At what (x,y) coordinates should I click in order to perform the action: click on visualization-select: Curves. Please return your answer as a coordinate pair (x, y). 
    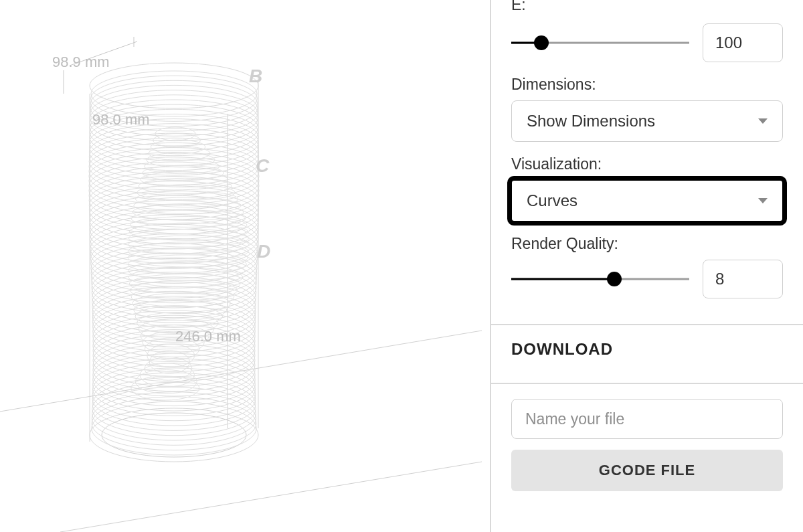
    Looking at the image, I should click on (647, 201).